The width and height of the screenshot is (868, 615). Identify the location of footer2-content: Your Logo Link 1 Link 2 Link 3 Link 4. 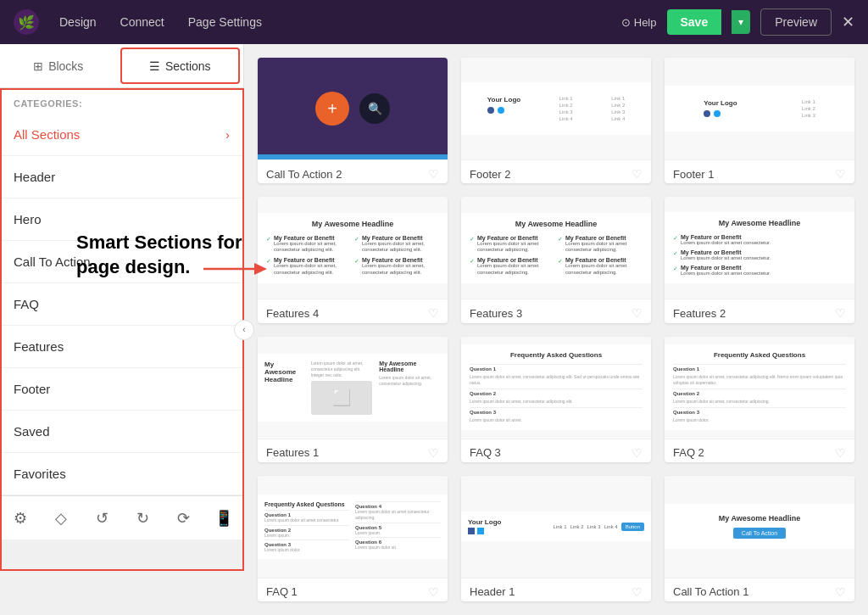
(556, 109).